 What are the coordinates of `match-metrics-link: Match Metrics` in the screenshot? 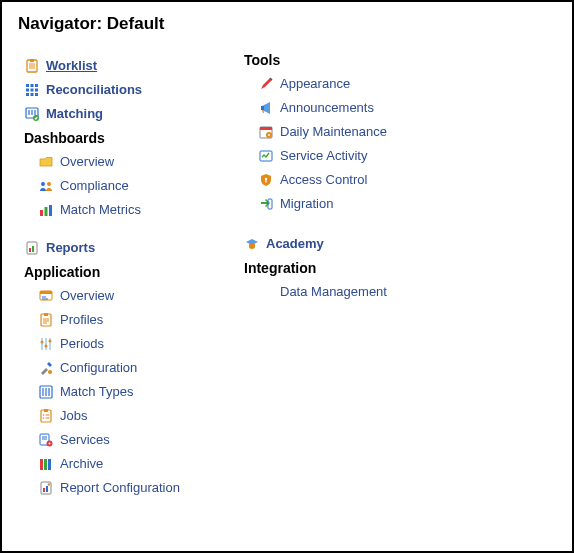 It's located at (100, 210).